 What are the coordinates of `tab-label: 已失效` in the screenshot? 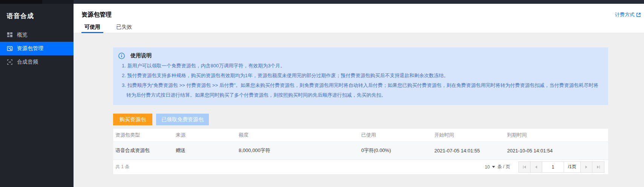 It's located at (124, 27).